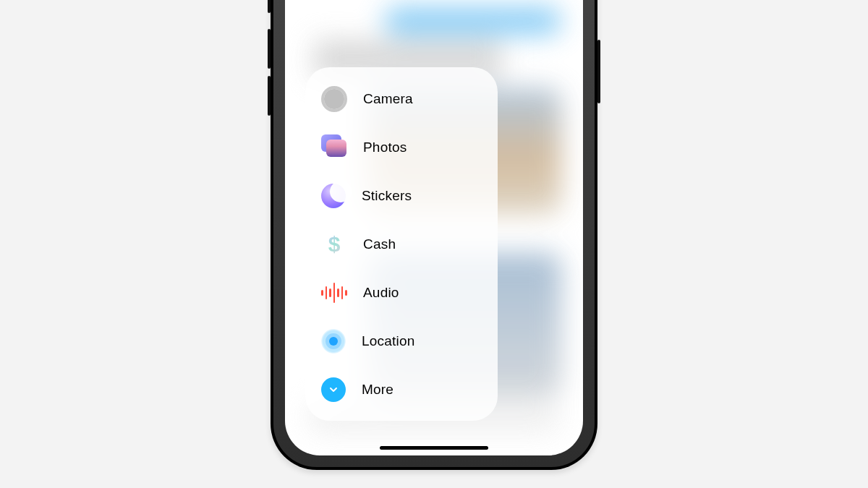  Describe the element at coordinates (386, 196) in the screenshot. I see `menu-item-label: Stickers` at that location.